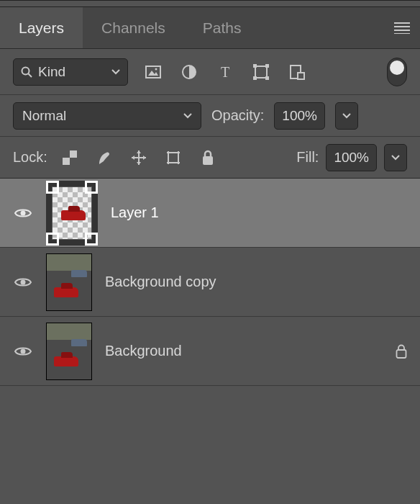  What do you see at coordinates (210, 158) in the screenshot?
I see `lock-fill-bar: Lock: Fill: 100%` at bounding box center [210, 158].